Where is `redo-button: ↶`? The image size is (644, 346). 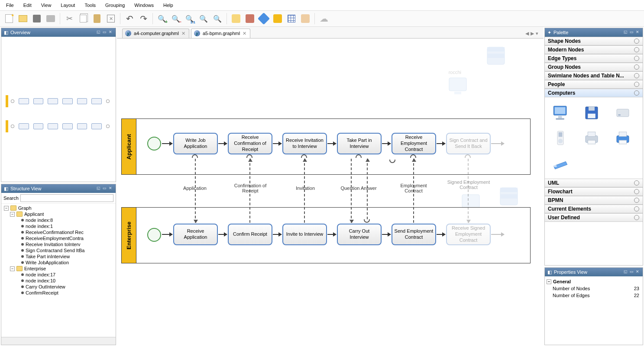 redo-button: ↶ is located at coordinates (143, 19).